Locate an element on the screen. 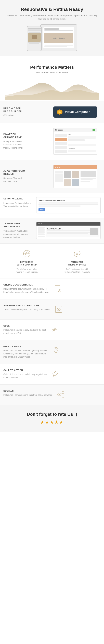  setup-install-btn: Install is located at coordinates (42, 210).